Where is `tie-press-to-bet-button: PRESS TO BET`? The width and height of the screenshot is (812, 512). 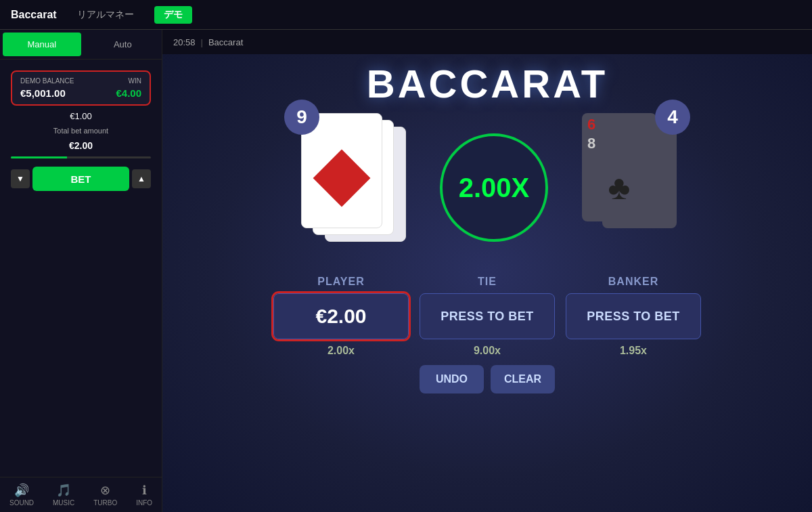 tie-press-to-bet-button: PRESS TO BET is located at coordinates (487, 316).